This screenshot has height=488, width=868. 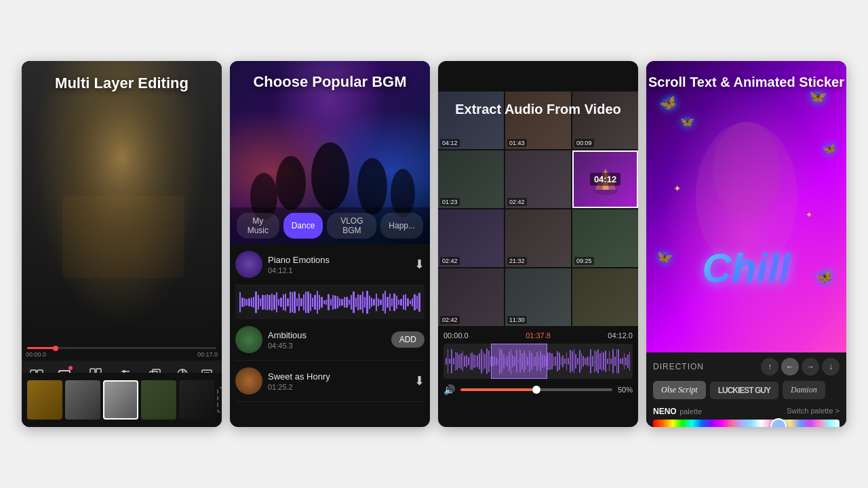 What do you see at coordinates (665, 411) in the screenshot?
I see `palette-name: NENO` at bounding box center [665, 411].